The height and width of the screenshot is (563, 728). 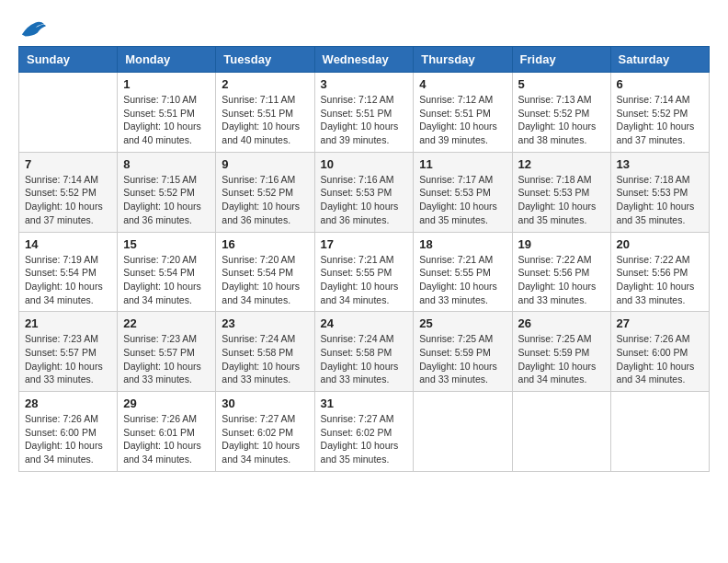 What do you see at coordinates (167, 60) in the screenshot?
I see `weekday-header-monday: Monday` at bounding box center [167, 60].